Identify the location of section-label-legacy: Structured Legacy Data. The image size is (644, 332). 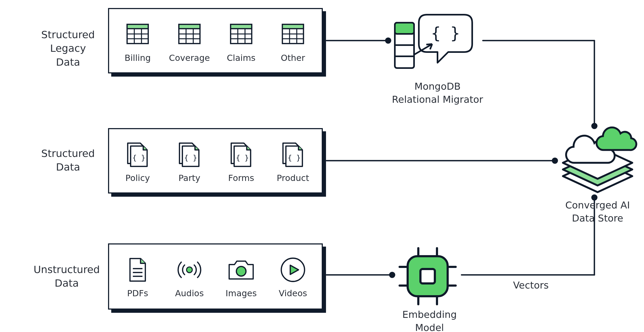
(68, 49).